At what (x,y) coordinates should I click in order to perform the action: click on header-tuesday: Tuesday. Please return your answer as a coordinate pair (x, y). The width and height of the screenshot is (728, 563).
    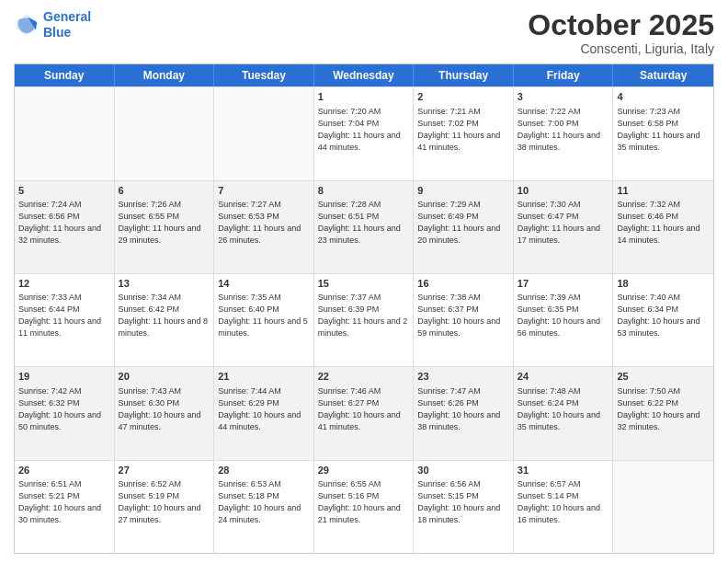
    Looking at the image, I should click on (265, 75).